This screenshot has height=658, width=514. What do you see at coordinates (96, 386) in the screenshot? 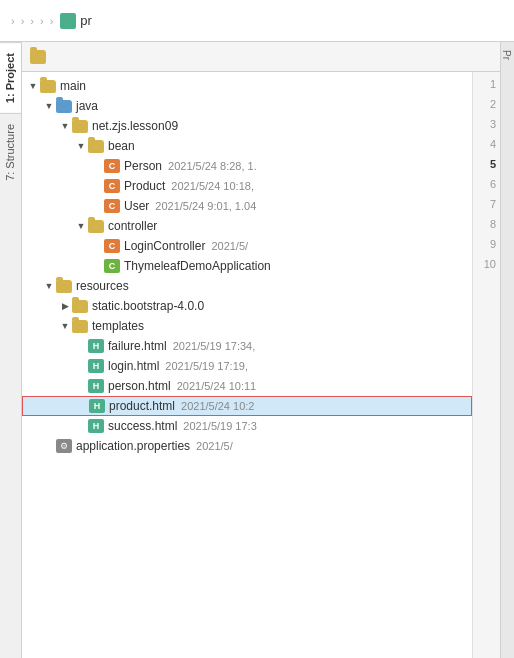
I see `icon-person-html: H` at bounding box center [96, 386].